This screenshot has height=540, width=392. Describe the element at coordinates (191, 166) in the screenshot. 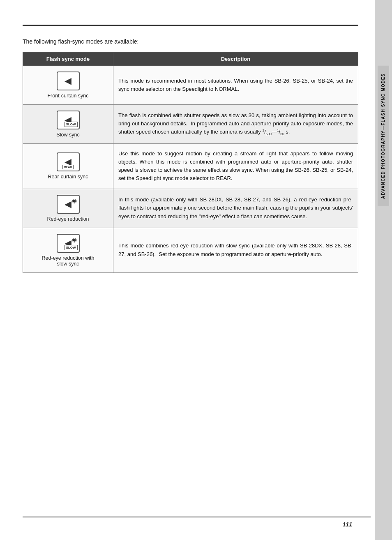

I see `table-row: ◀ REAR Rear-curtain sync Use this mode t…` at that location.